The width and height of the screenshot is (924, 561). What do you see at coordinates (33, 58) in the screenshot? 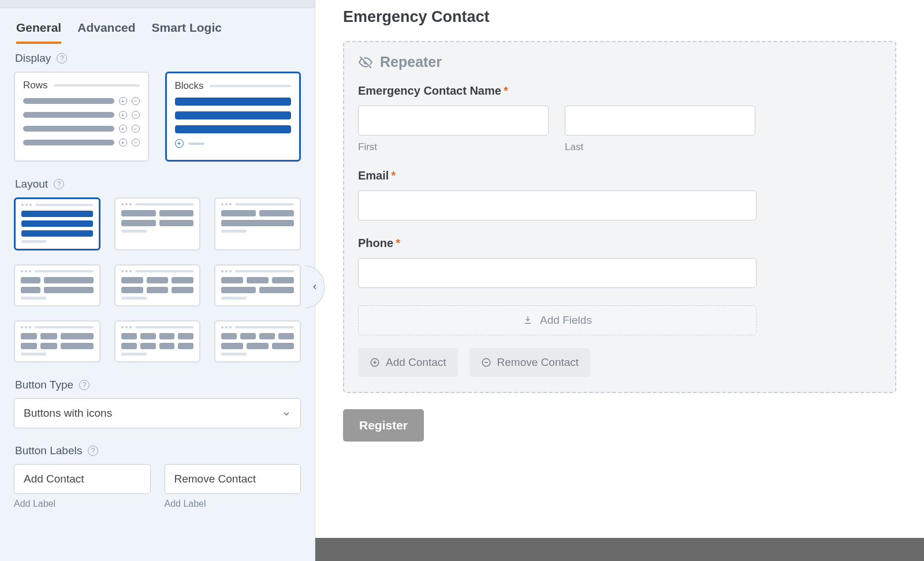
I see `display-label-text: Display` at bounding box center [33, 58].